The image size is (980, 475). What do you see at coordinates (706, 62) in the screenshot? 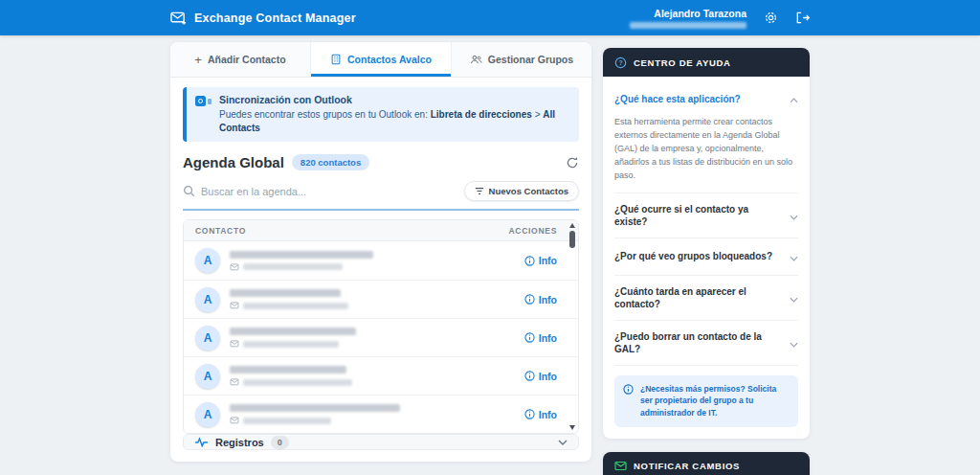
I see `help-center-header: ? CENTRO DE AYUDA` at bounding box center [706, 62].